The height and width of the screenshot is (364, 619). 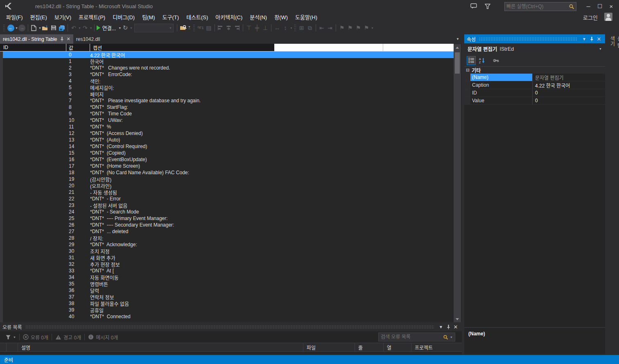 What do you see at coordinates (228, 146) in the screenshot?
I see `table-row: 14*DNT* (Control Required)` at bounding box center [228, 146].